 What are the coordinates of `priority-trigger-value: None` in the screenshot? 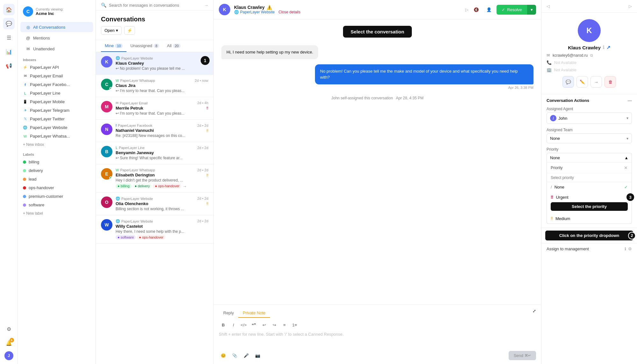 It's located at (555, 158).